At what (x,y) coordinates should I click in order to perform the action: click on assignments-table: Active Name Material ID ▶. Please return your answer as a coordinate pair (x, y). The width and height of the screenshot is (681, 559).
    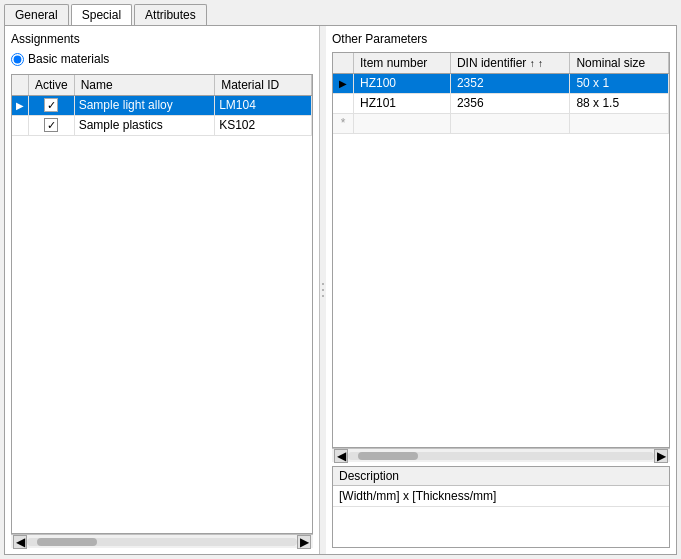
    Looking at the image, I should click on (162, 106).